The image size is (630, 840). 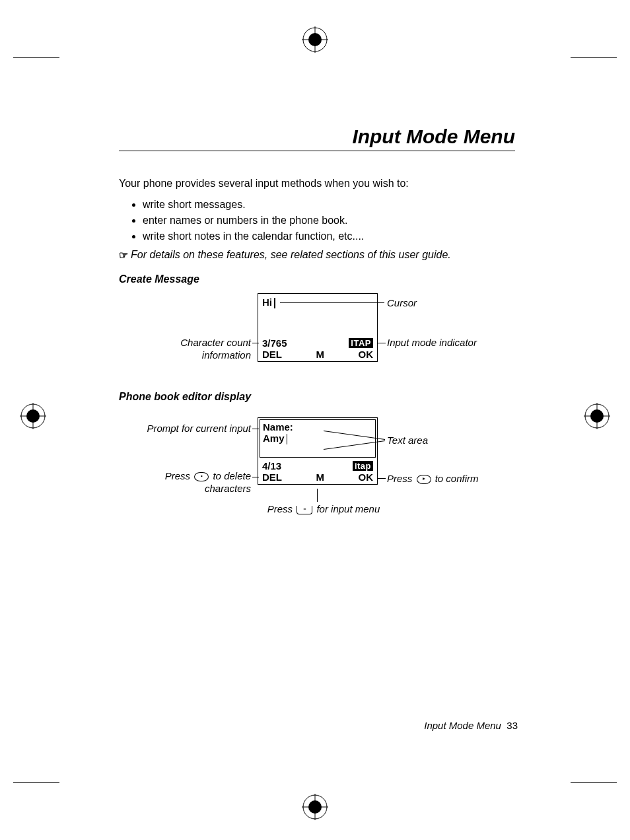 I want to click on callout-delete: Press • to delete characters, so click(x=201, y=483).